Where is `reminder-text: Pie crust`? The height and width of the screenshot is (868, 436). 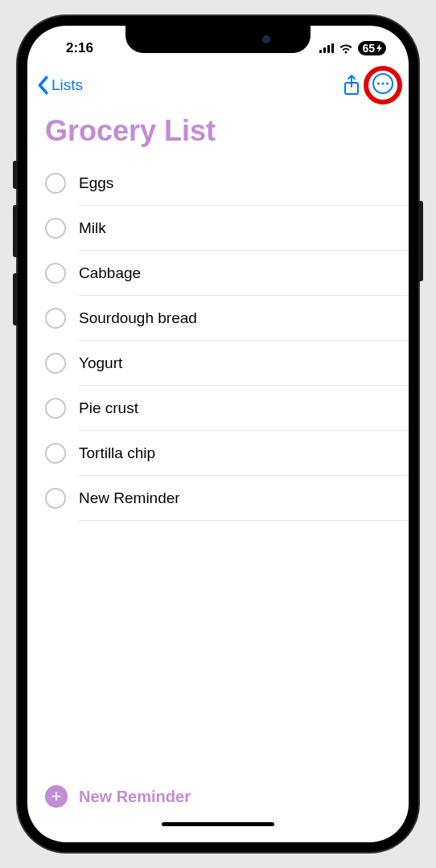
reminder-text: Pie crust is located at coordinates (244, 408).